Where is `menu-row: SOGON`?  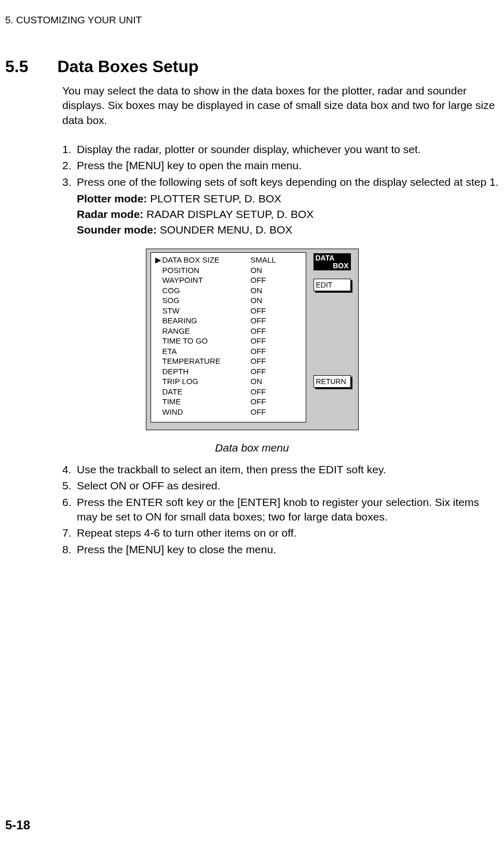 menu-row: SOGON is located at coordinates (228, 300).